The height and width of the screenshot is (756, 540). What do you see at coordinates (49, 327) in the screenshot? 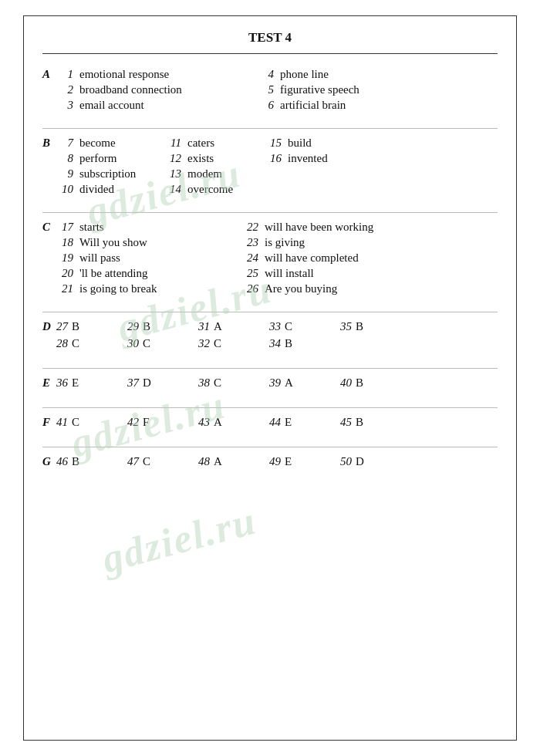
I see `section-d-label: D` at bounding box center [49, 327].